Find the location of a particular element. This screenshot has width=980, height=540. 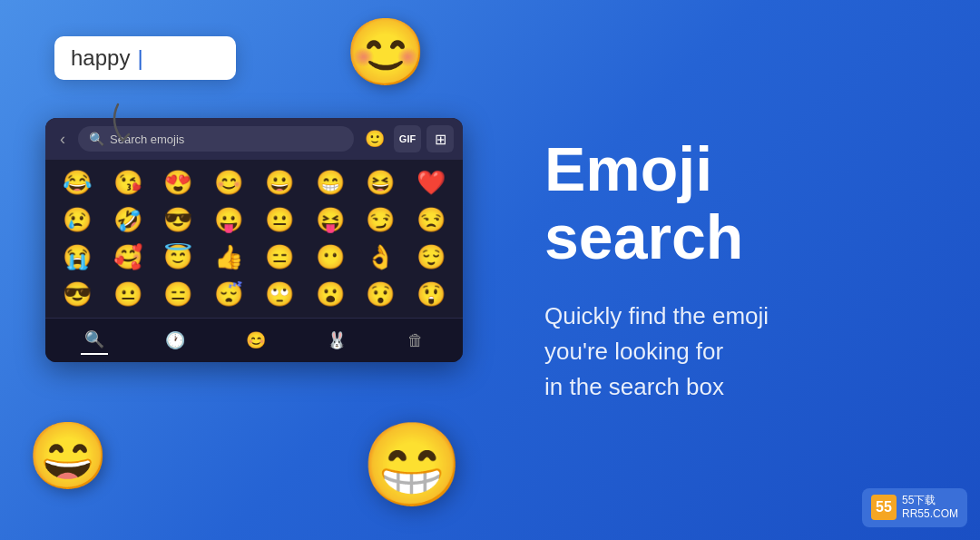

search-box-float: happy is located at coordinates (145, 58).